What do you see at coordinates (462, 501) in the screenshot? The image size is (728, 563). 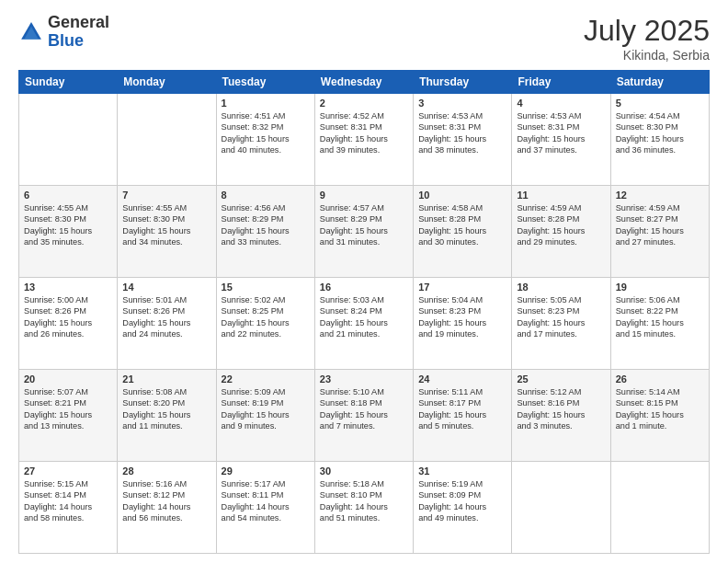 I see `day-info: Sunrise: 5:19 AM Sunset: 8:09 PM Dayligh…` at bounding box center [462, 501].